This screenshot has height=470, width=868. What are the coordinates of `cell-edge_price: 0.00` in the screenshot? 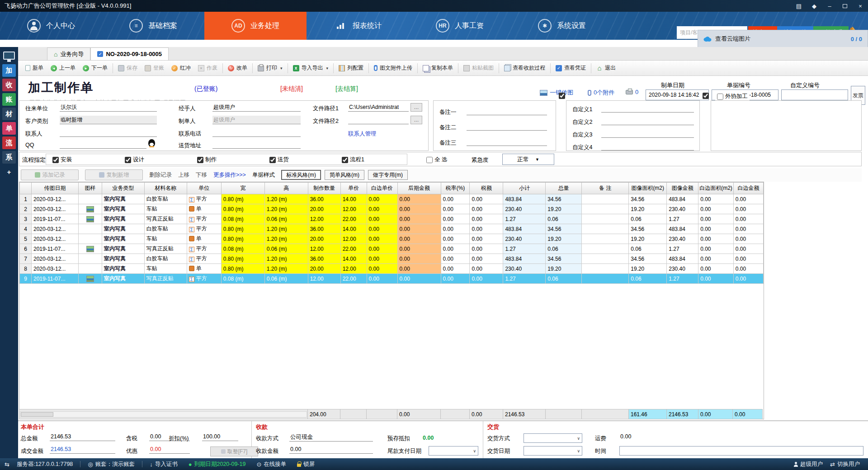 It's located at (382, 199).